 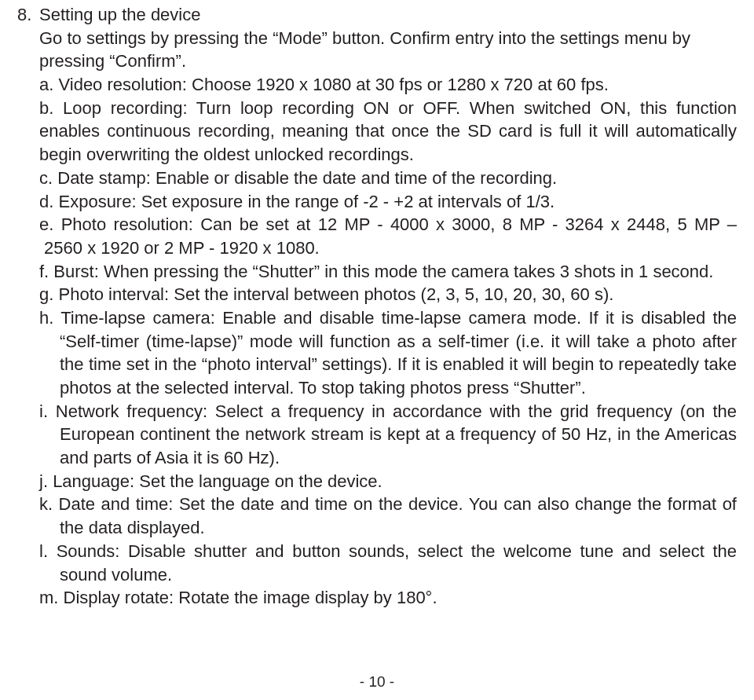 I want to click on item-text: Photo interval: Set the interval between…, so click(x=336, y=294).